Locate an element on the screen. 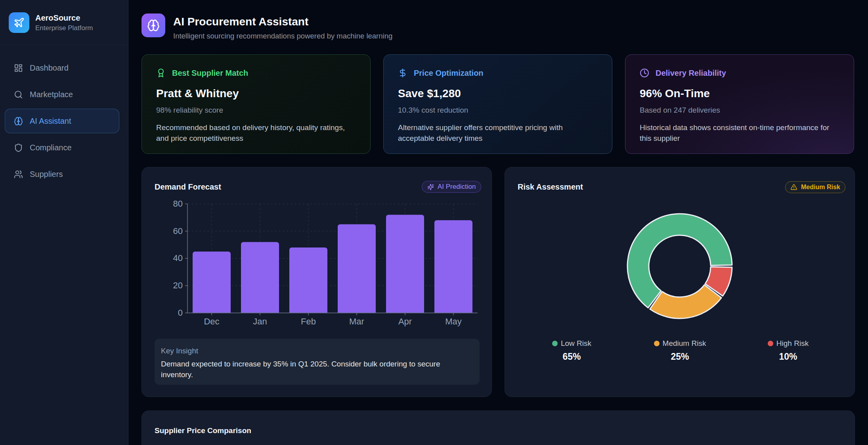 The height and width of the screenshot is (445, 868). svg-text: May is located at coordinates (453, 321).